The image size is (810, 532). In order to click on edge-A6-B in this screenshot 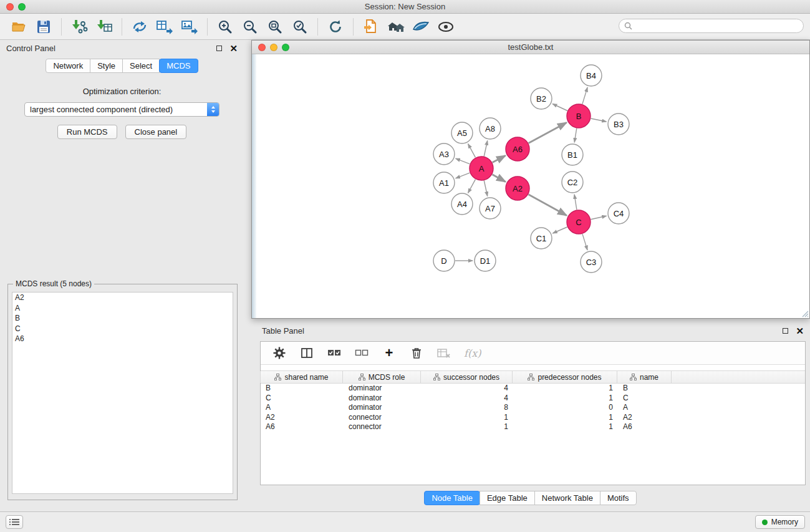, I will do `click(547, 133)`.